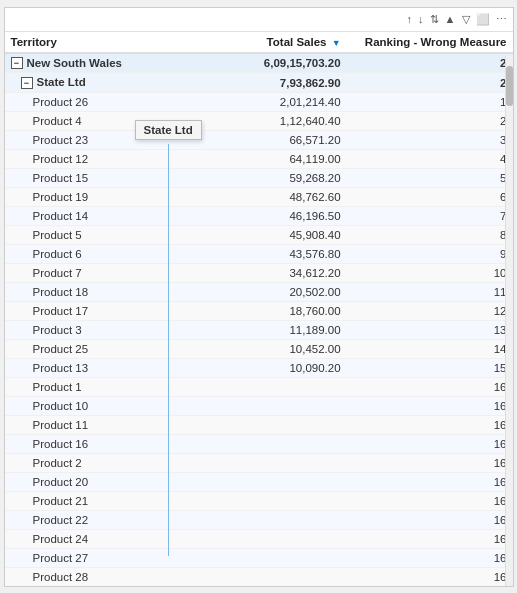 This screenshot has width=517, height=593. I want to click on table-row: Product 2816, so click(259, 577).